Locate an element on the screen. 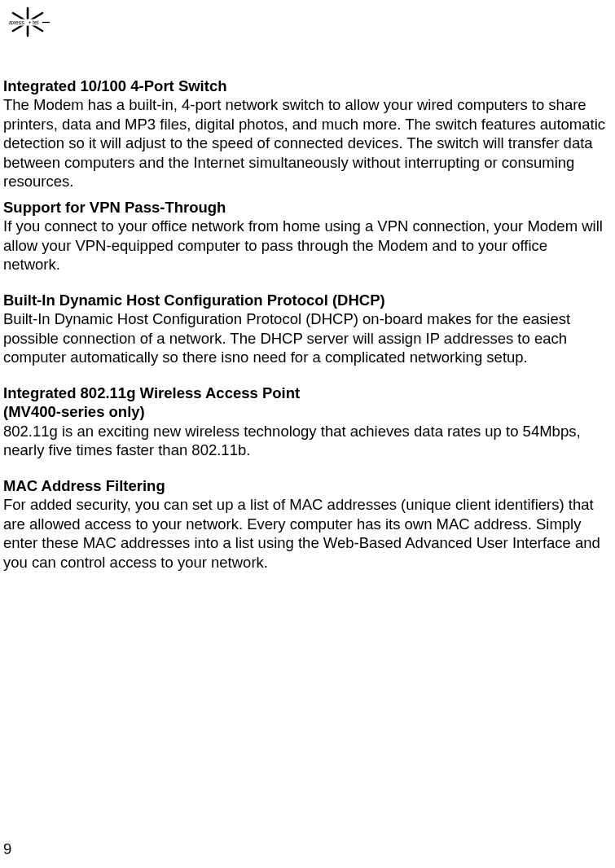  section-body: For added security, you can set up a lis… is located at coordinates (306, 533).